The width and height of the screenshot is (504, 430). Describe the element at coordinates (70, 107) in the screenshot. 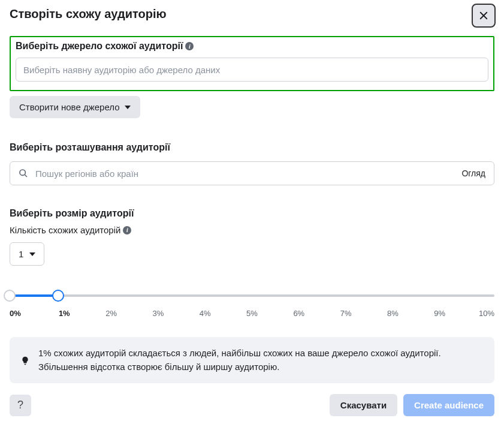

I see `create-new-source-label: Створити нове джерело` at that location.